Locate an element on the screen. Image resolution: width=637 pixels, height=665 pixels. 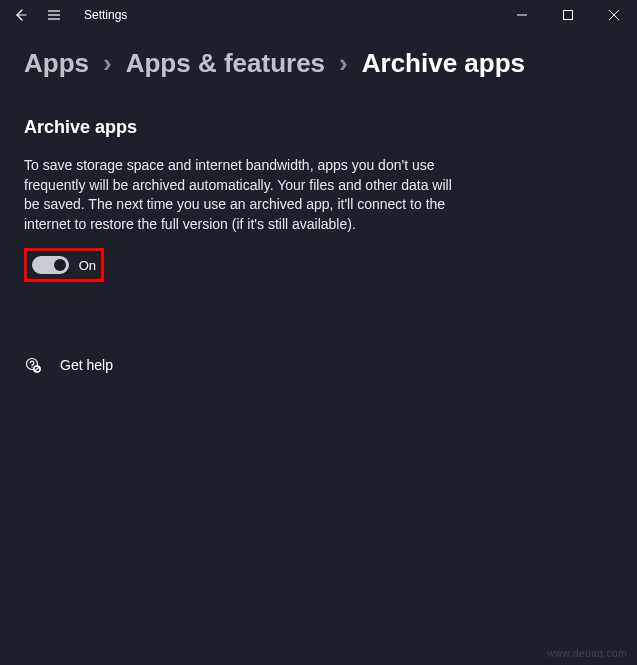
menu-icon is located at coordinates (54, 15).